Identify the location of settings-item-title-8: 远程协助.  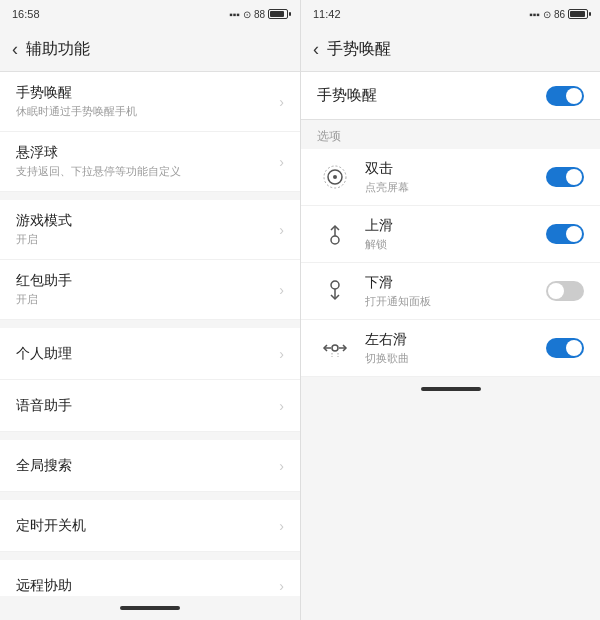
(44, 586).